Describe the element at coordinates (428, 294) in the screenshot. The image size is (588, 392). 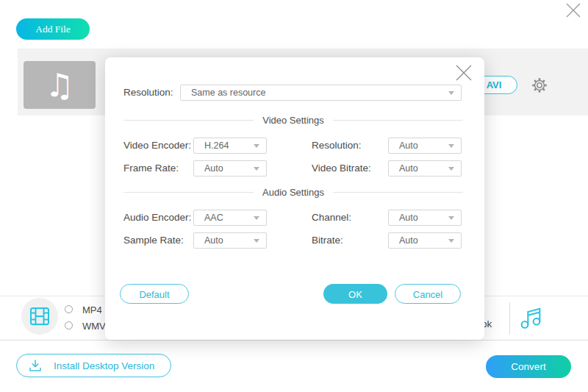
I see `cancel-button: Cancel` at that location.